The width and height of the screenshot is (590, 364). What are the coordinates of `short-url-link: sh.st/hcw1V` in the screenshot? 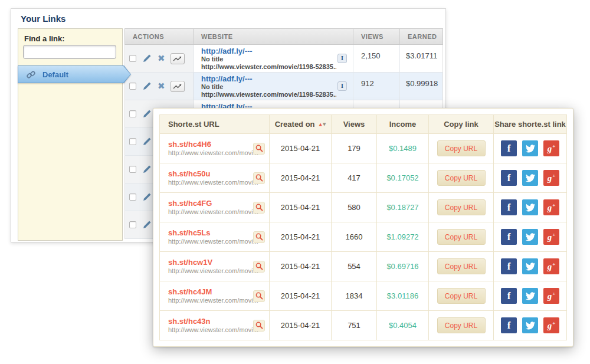 It's located at (190, 263).